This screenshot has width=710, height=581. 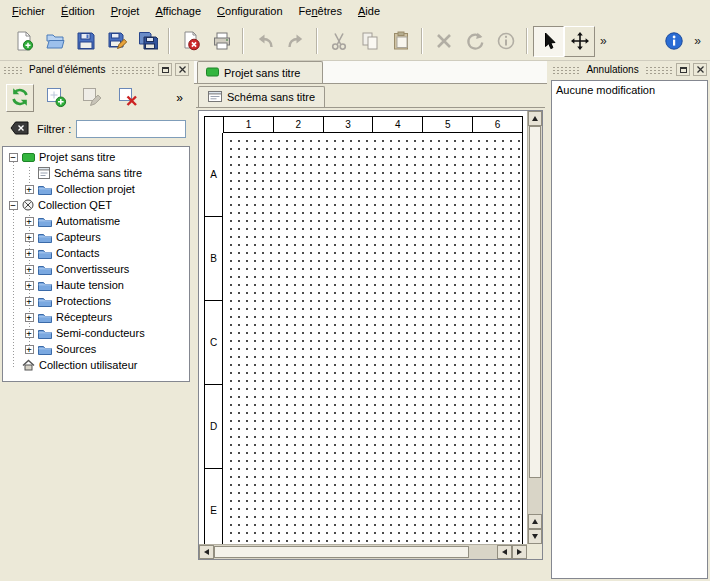 What do you see at coordinates (534, 328) in the screenshot?
I see `vertical-scrollbar` at bounding box center [534, 328].